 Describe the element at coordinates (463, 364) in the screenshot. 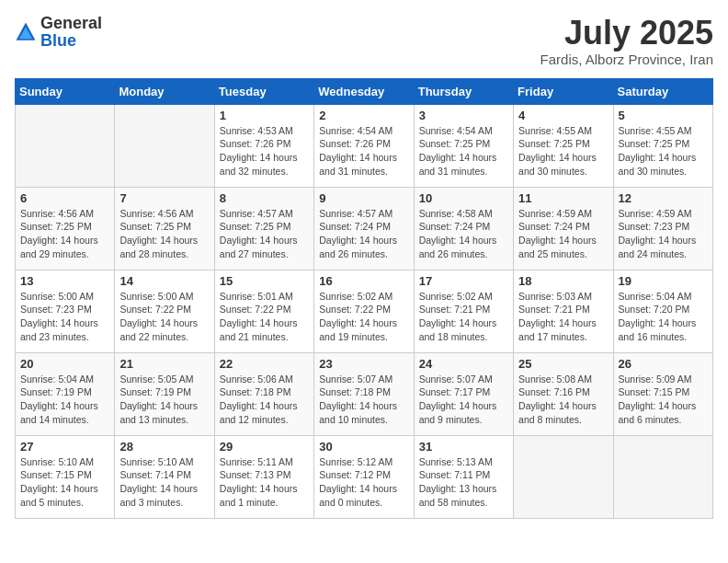

I see `day-number: 24` at that location.